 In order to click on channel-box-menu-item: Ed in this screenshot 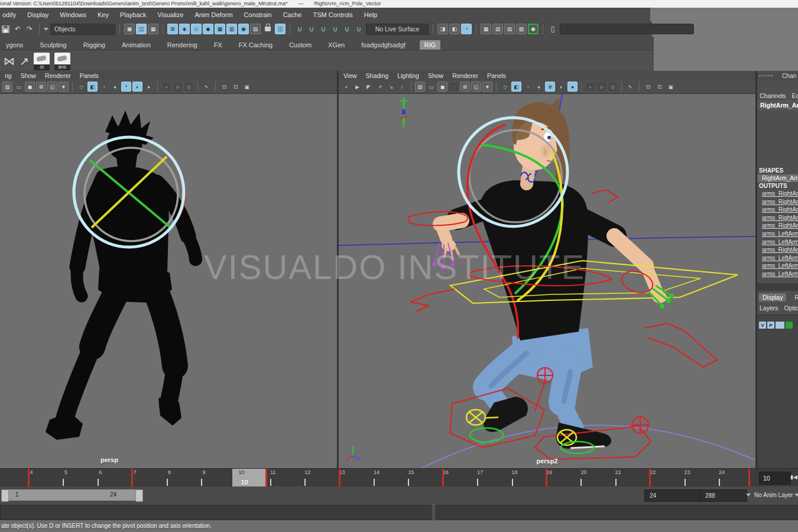, I will do `click(794, 96)`.